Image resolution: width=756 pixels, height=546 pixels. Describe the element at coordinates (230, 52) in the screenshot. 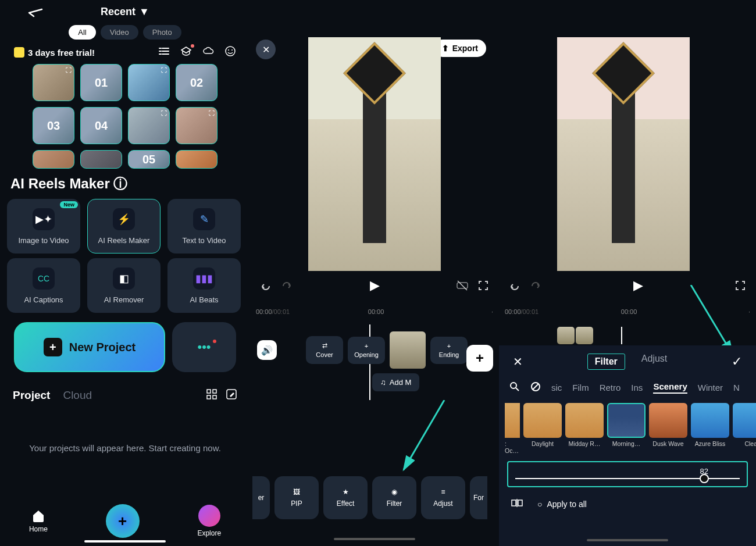

I see `smiley-icon` at that location.